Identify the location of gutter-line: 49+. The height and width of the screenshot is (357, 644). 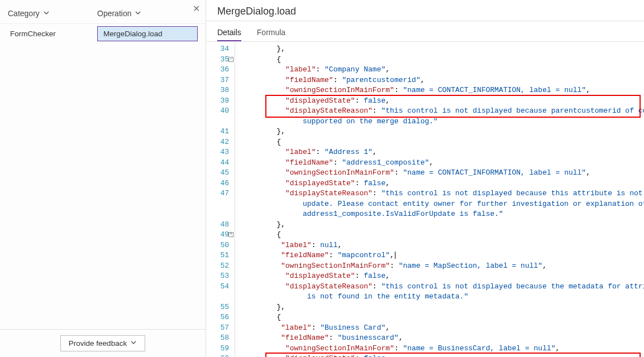
(218, 235).